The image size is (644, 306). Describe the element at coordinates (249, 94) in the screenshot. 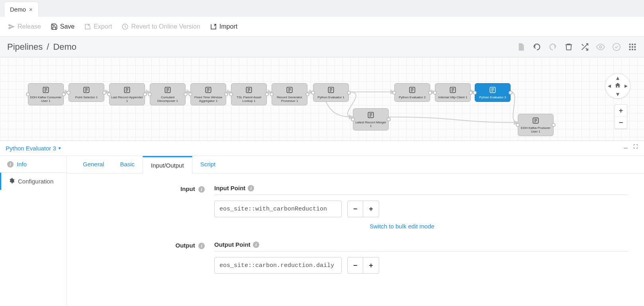

I see `pipeline-node: TSL Parent Asset Lookup 1` at that location.